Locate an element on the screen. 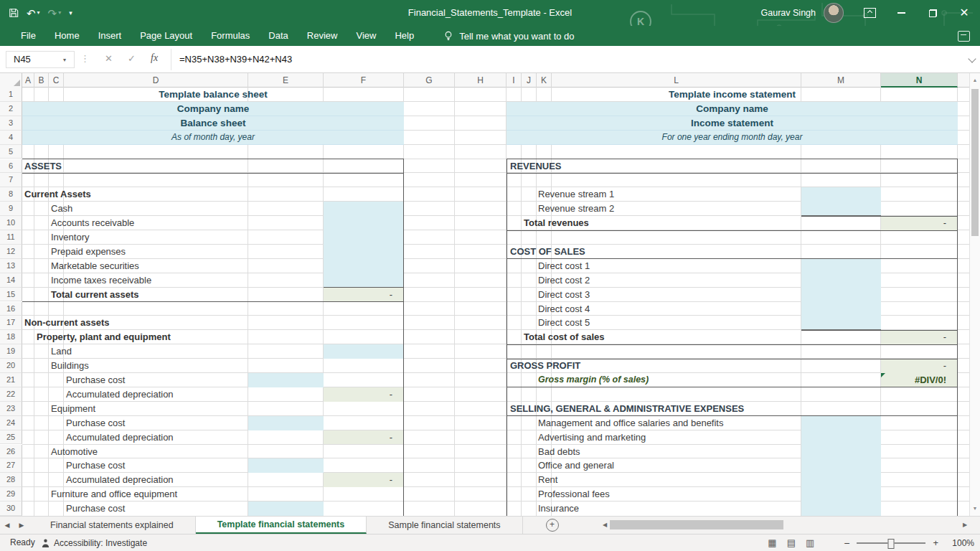  balance_sheet-label-r23: Equipment is located at coordinates (73, 409).